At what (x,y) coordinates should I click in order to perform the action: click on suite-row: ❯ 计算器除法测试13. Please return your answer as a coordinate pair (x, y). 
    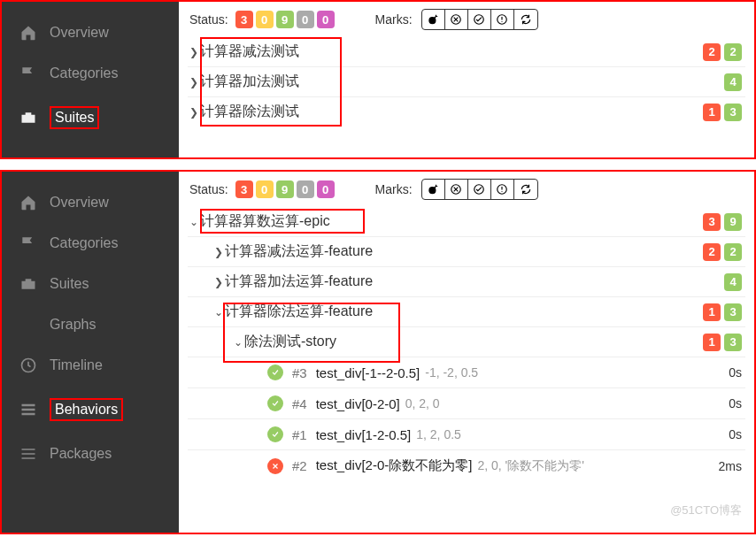
    Looking at the image, I should click on (467, 111).